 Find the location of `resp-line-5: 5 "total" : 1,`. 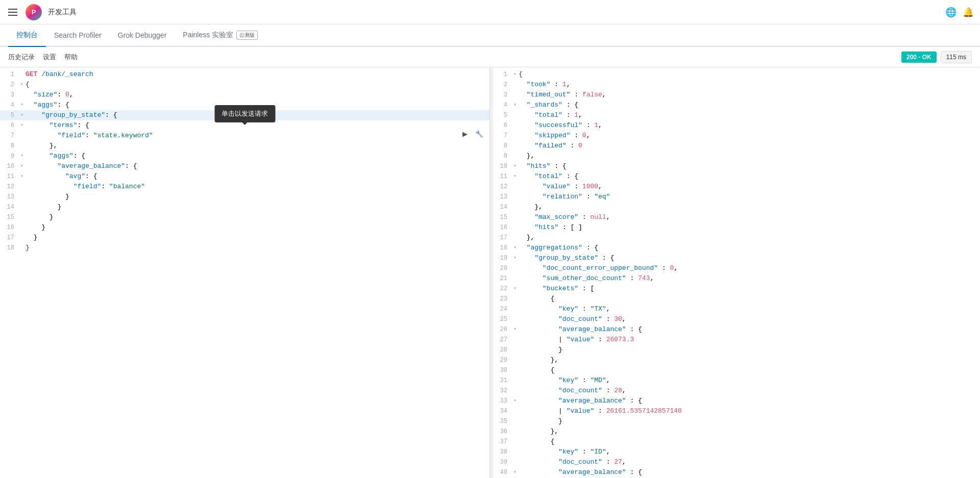

resp-line-5: 5 "total" : 1, is located at coordinates (737, 115).